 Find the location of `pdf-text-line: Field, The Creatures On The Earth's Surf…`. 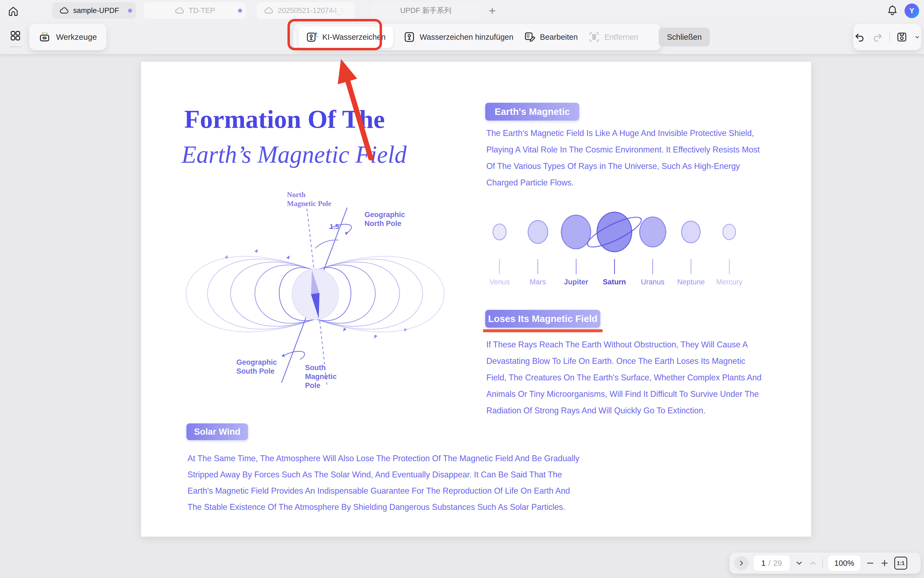

pdf-text-line: Field, The Creatures On The Earth's Surf… is located at coordinates (624, 378).